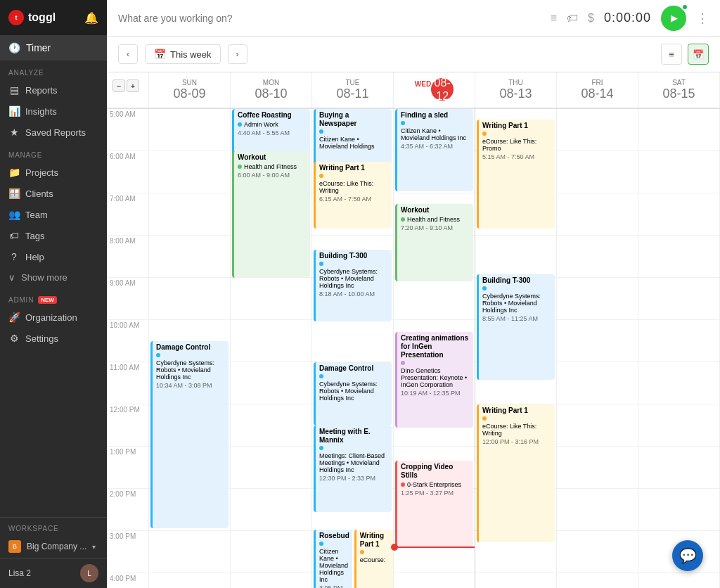  I want to click on calendar-toolbar: ‹ 📅 This week › ≡ 📅, so click(413, 55).